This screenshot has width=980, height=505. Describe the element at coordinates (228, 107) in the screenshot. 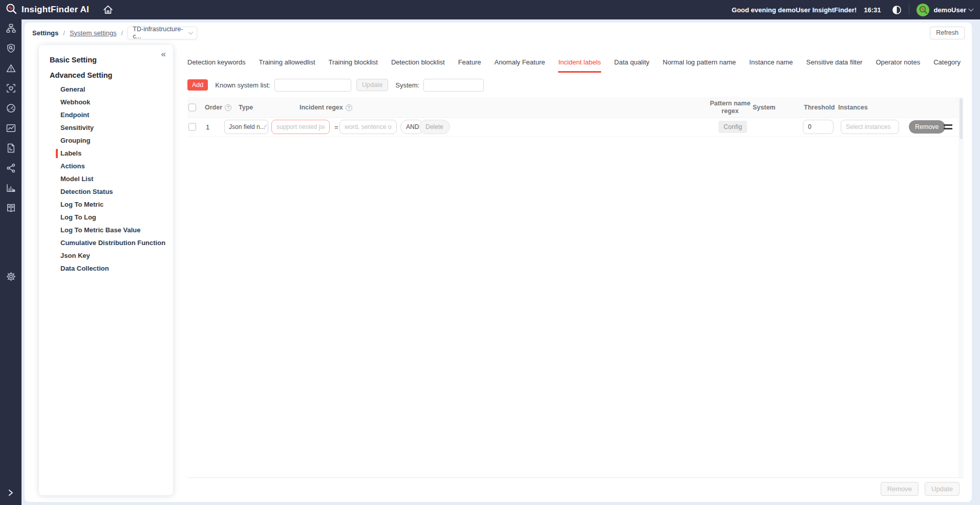

I see `order-help-icon: ?` at that location.